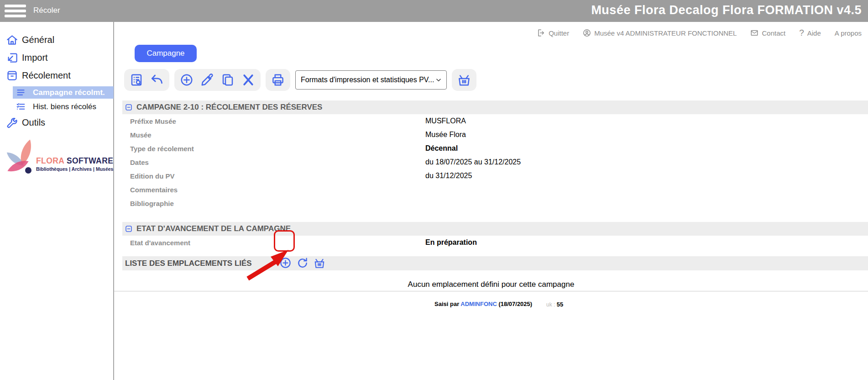 The width and height of the screenshot is (868, 380). What do you see at coordinates (12, 76) in the screenshot?
I see `archive-icon` at bounding box center [12, 76].